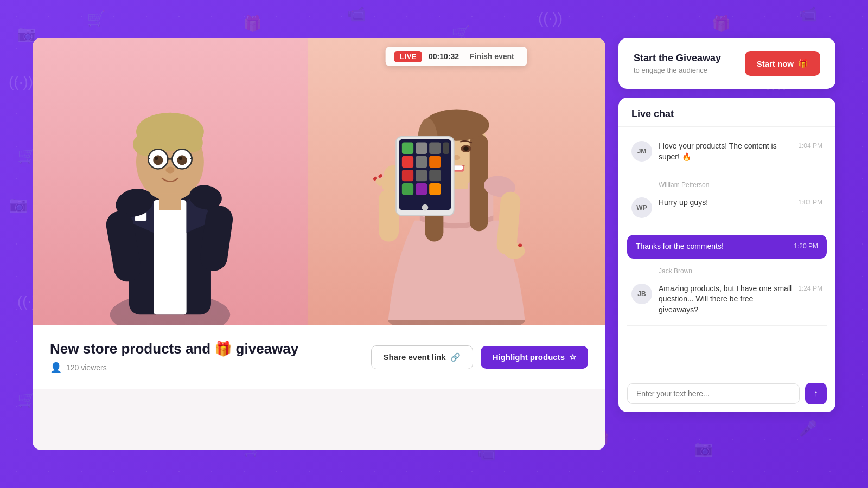 The image size is (868, 488). Describe the element at coordinates (174, 357) in the screenshot. I see `event-left: New store products and 🎁 giveaway 👤 120 …` at that location.